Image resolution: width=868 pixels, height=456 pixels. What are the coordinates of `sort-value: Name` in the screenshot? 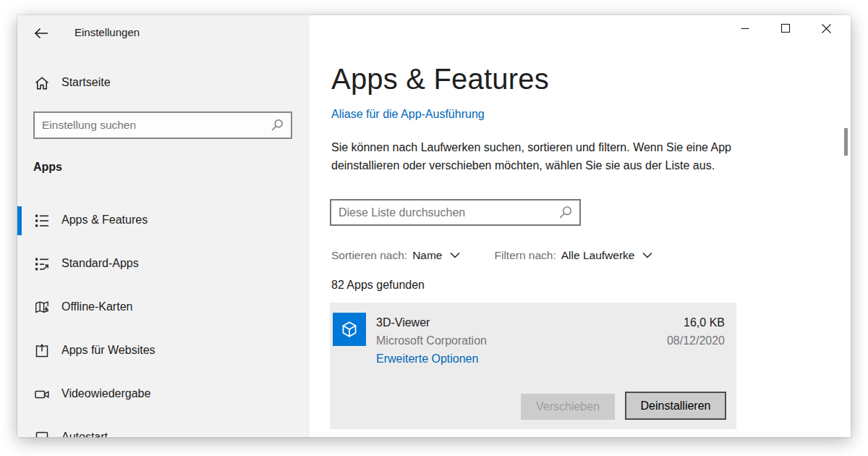 It's located at (427, 256).